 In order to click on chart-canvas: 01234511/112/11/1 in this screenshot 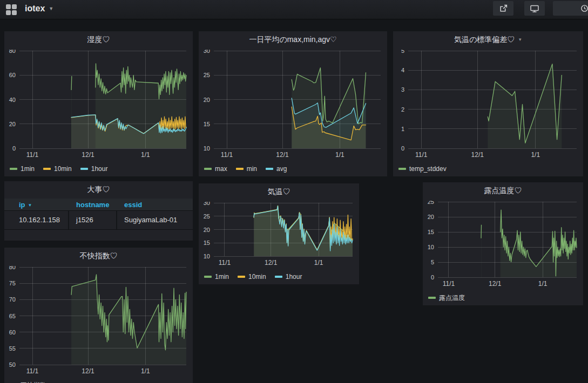, I will do `click(488, 105)`.